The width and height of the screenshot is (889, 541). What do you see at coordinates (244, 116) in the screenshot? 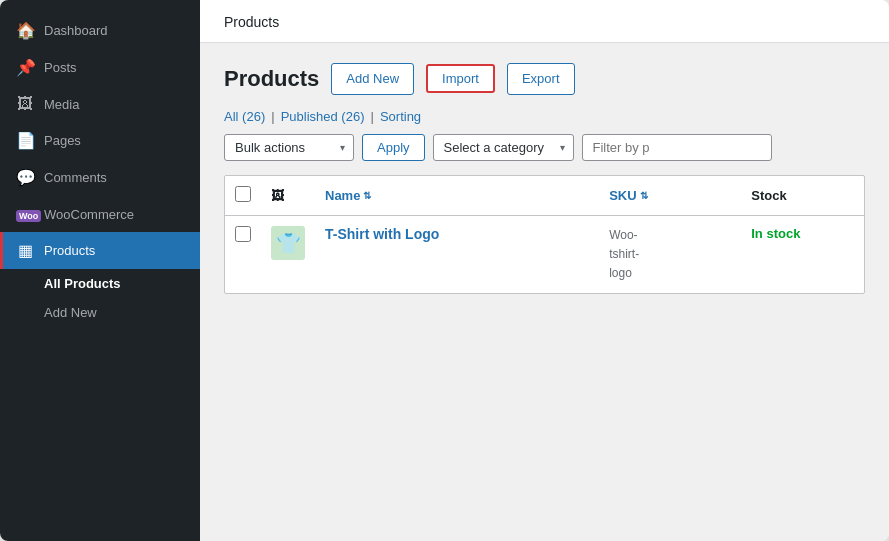
I see `filter-all-link: All (26)` at bounding box center [244, 116].